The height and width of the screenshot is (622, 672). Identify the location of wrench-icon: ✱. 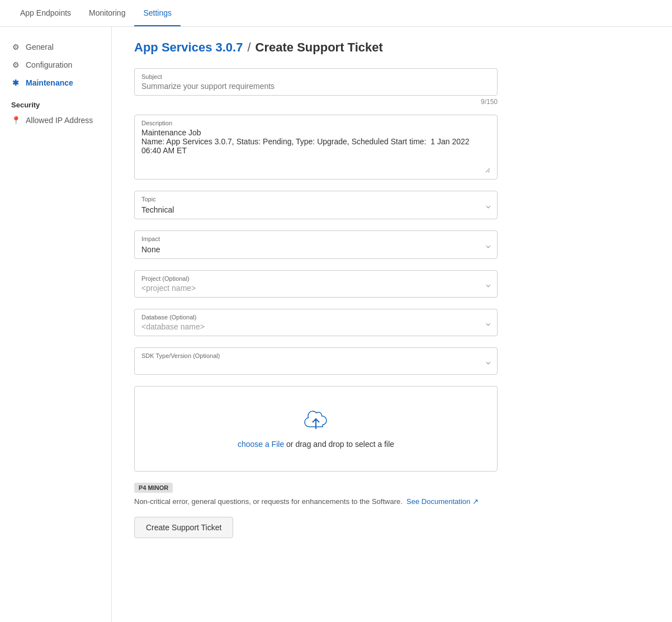
(16, 83).